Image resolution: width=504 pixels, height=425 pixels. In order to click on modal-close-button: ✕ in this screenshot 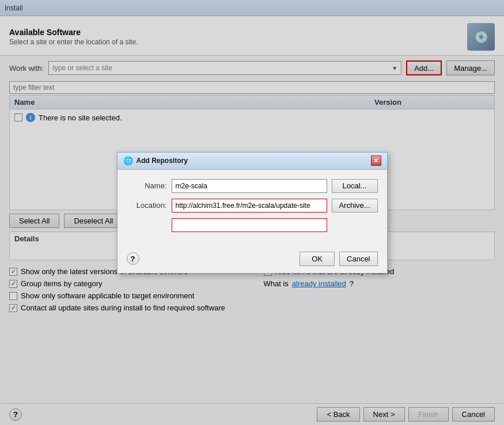, I will do `click(376, 161)`.